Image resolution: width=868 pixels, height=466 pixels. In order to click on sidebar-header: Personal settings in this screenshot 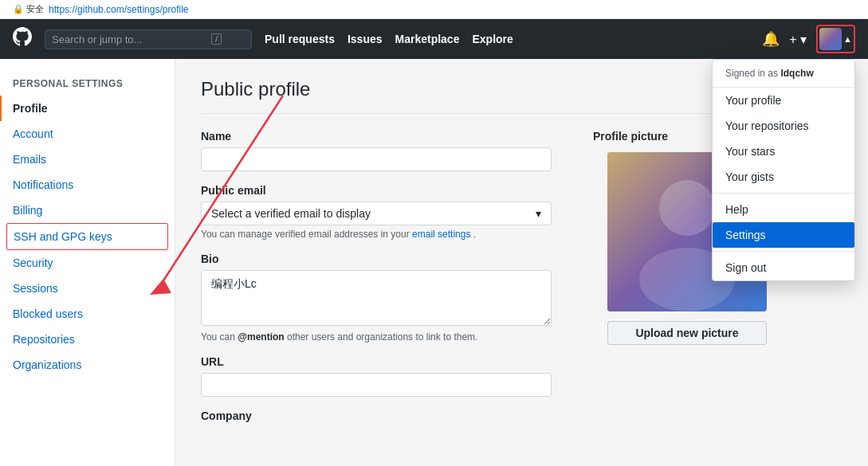, I will do `click(88, 84)`.